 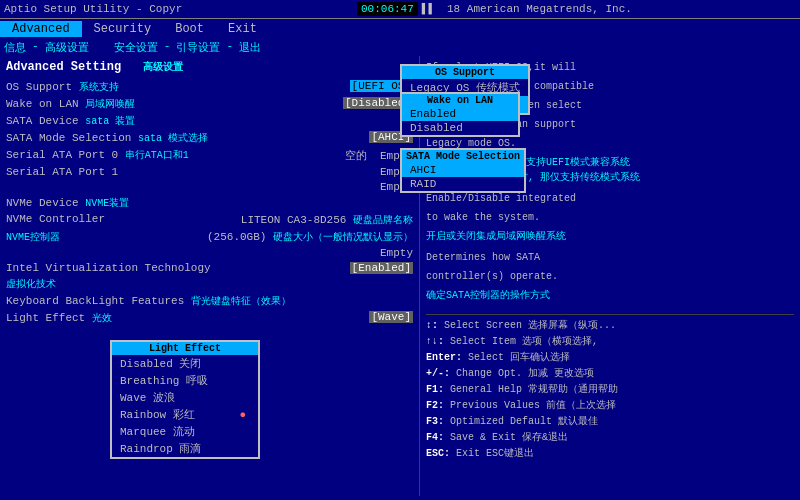 I want to click on nvme-size-value: (256.0GB) 硬盘大小（一般情况默认显示）, so click(x=310, y=237).